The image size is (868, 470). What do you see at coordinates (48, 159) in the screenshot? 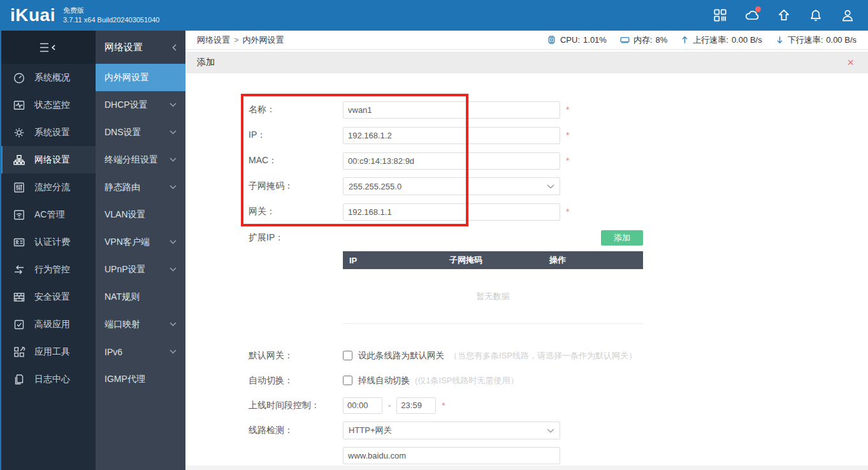
I see `sidebar-item-network-settings: 网络设置` at bounding box center [48, 159].